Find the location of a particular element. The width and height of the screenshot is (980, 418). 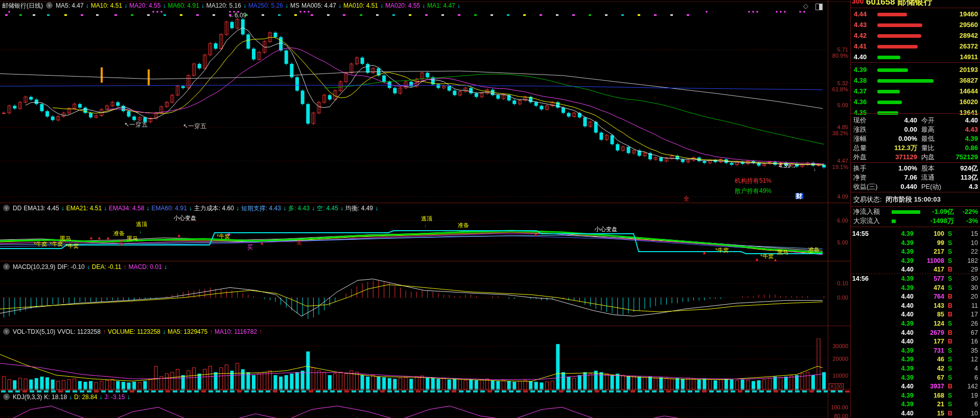

tick-time: 14:55 is located at coordinates (860, 234).